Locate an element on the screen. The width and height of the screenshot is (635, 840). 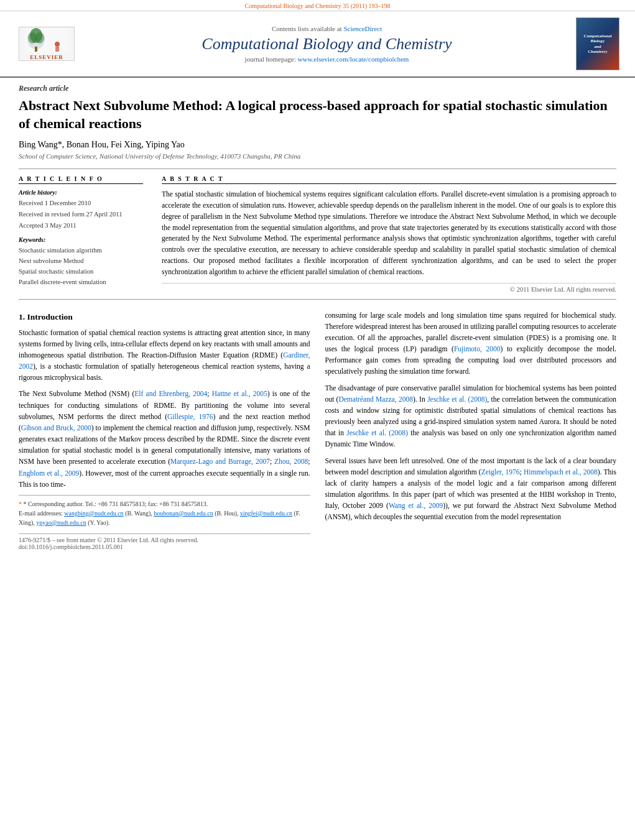
divider is located at coordinates (317, 169).